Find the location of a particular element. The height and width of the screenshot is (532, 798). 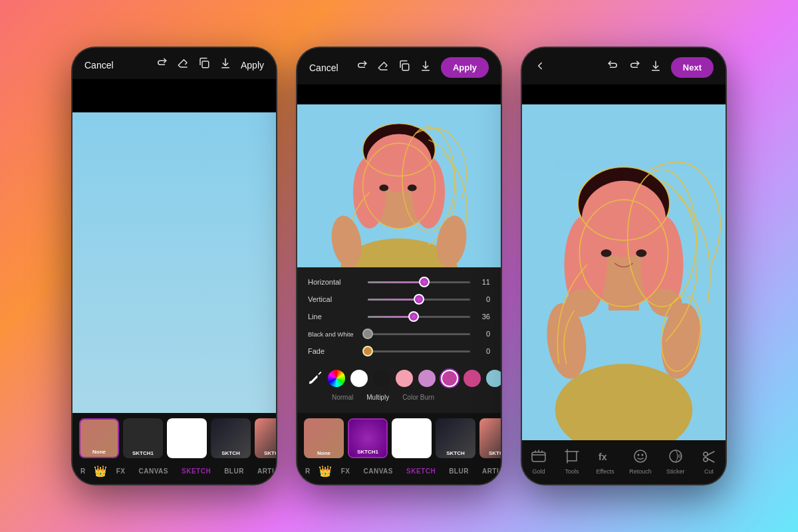

undo-icon is located at coordinates (613, 68).